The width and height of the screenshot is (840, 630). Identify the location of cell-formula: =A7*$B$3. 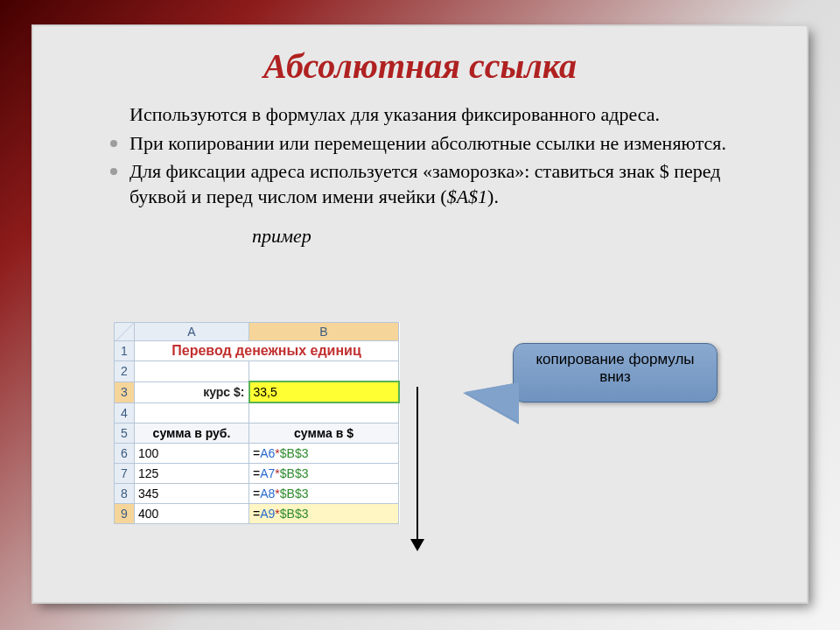
(324, 474).